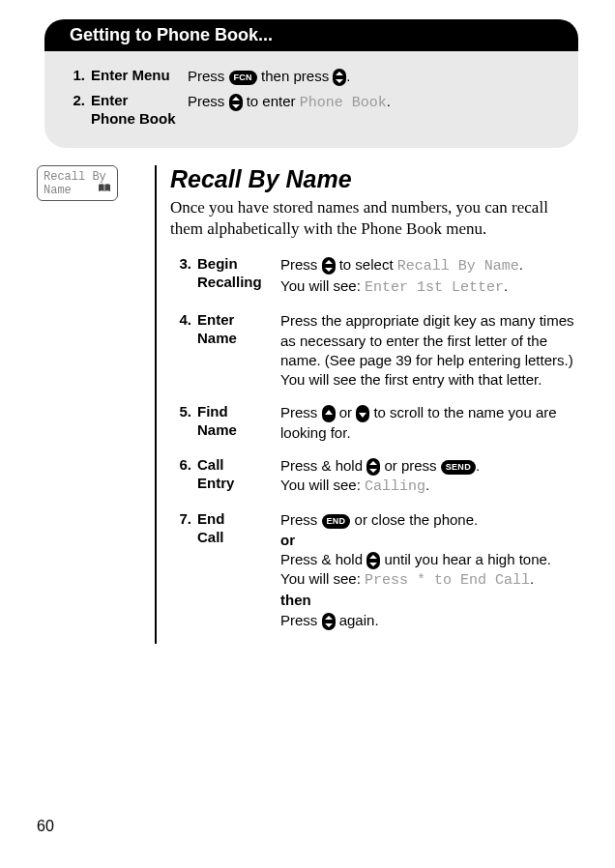 This screenshot has height=868, width=615. Describe the element at coordinates (374, 218) in the screenshot. I see `section-intro: Once you have stored names and numbers, …` at that location.